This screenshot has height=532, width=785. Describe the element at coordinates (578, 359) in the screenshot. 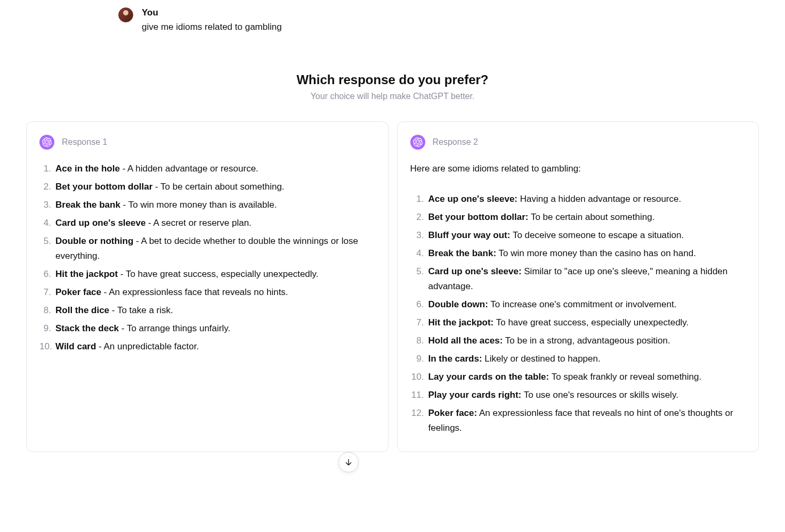

I see `list-item: In the cards: Likely or destined to happ…` at that location.